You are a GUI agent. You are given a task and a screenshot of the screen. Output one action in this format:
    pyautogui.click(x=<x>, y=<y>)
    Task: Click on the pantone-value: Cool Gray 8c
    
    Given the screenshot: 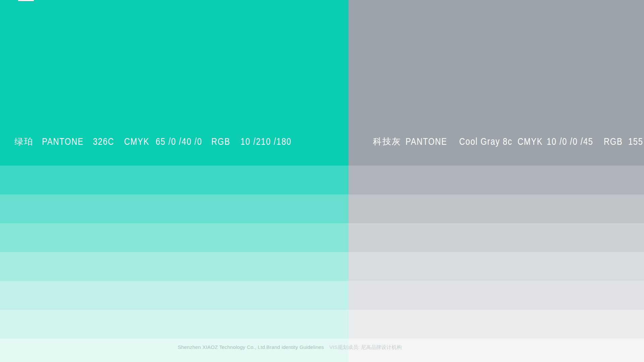 What is the action you would take?
    pyautogui.click(x=486, y=141)
    